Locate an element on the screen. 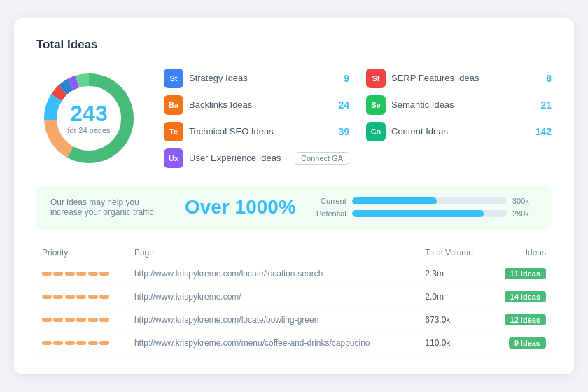  volume-cell: 110.0k is located at coordinates (454, 343).